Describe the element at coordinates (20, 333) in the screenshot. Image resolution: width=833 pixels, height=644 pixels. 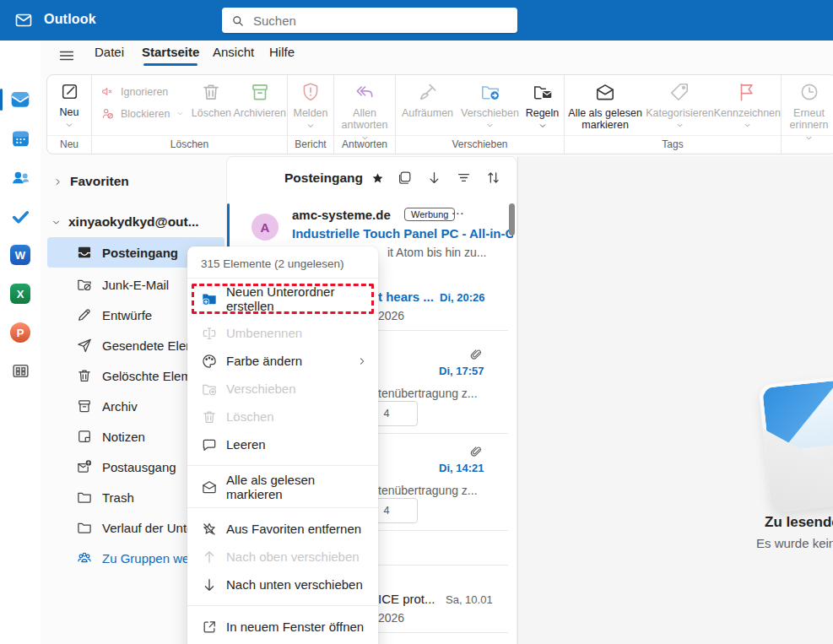
I see `rail-powerpoint-icon: P` at that location.